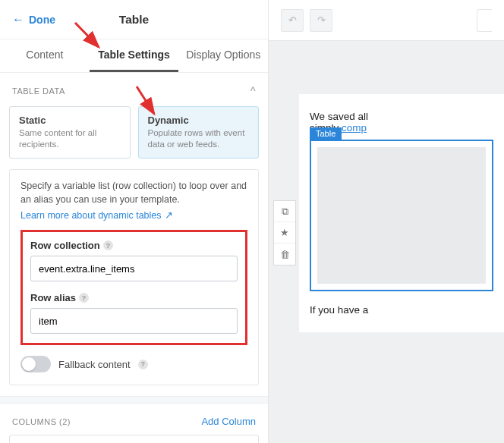 This screenshot has width=504, height=443. What do you see at coordinates (285, 254) in the screenshot?
I see `delete-button: 🗑` at bounding box center [285, 254].